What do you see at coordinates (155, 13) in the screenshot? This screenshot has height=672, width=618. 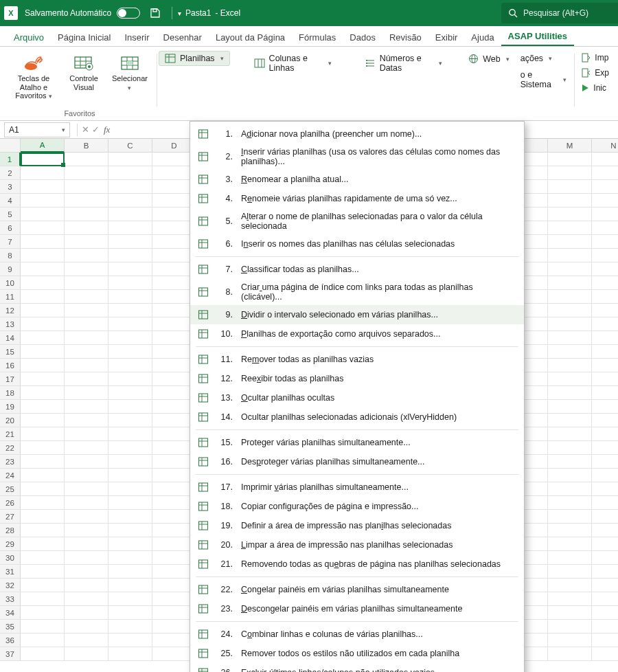 I see `save-icon` at bounding box center [155, 13].